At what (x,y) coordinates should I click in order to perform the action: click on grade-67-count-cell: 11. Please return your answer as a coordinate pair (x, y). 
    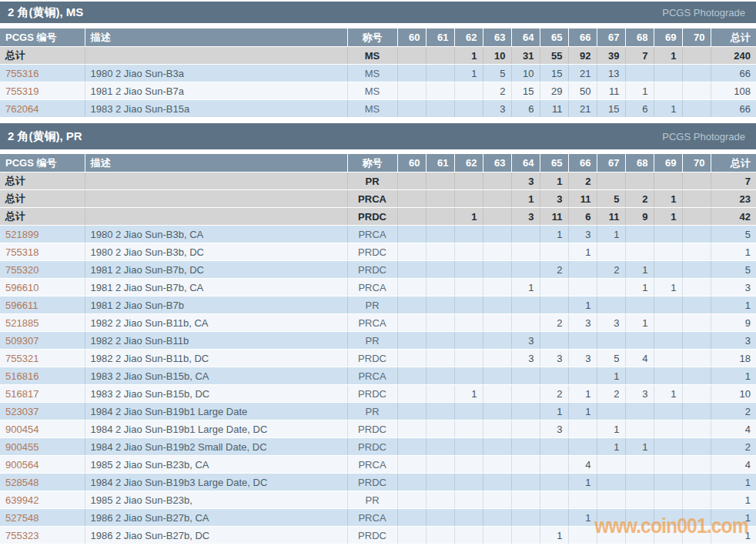
    Looking at the image, I should click on (611, 91).